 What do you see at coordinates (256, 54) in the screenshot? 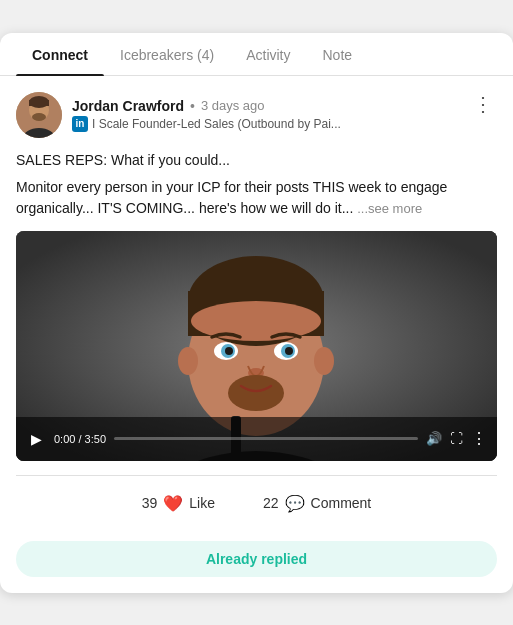
I see `tab-bar: Connect Icebreakers (4) Activity Note` at bounding box center [256, 54].